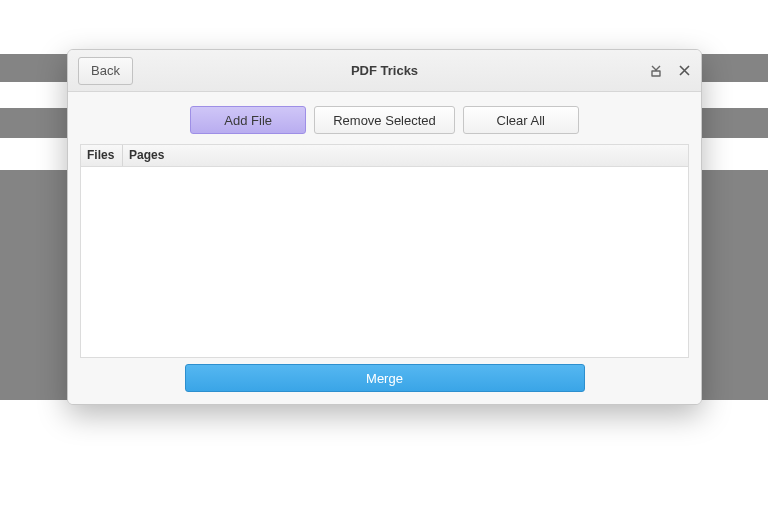 This screenshot has width=768, height=516. What do you see at coordinates (384, 70) in the screenshot?
I see `window-title: PDF Tricks` at bounding box center [384, 70].